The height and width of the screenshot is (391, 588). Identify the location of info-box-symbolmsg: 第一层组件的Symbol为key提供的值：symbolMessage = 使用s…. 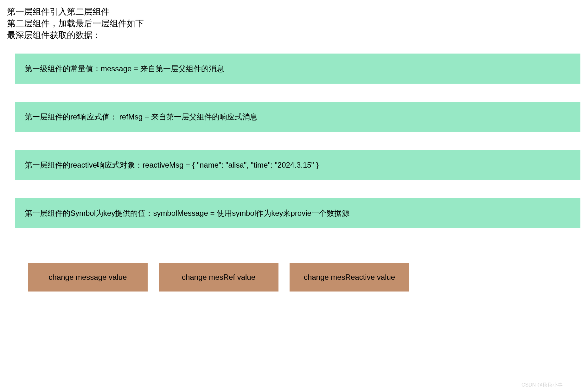
(298, 213).